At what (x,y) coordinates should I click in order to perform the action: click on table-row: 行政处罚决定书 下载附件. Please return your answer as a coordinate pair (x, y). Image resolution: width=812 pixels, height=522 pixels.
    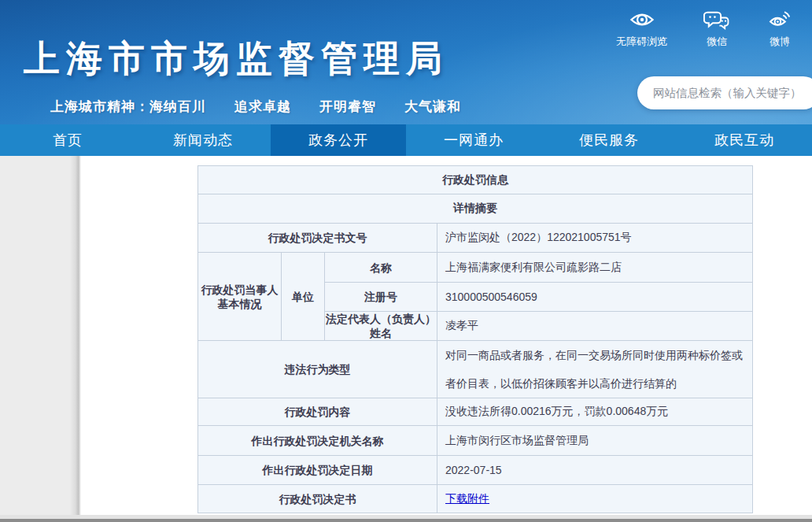
    Looking at the image, I should click on (475, 499).